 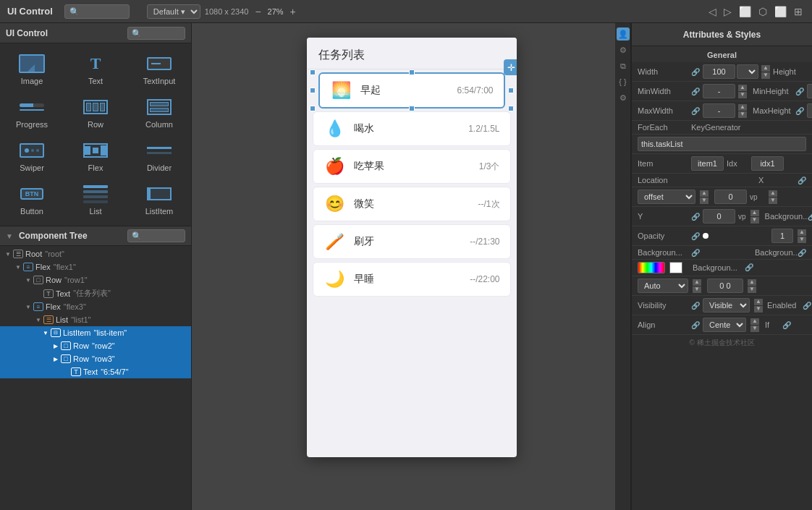 What do you see at coordinates (412, 242) in the screenshot?
I see `task-item-4: 🪥 刷牙 --/21:30` at bounding box center [412, 242].